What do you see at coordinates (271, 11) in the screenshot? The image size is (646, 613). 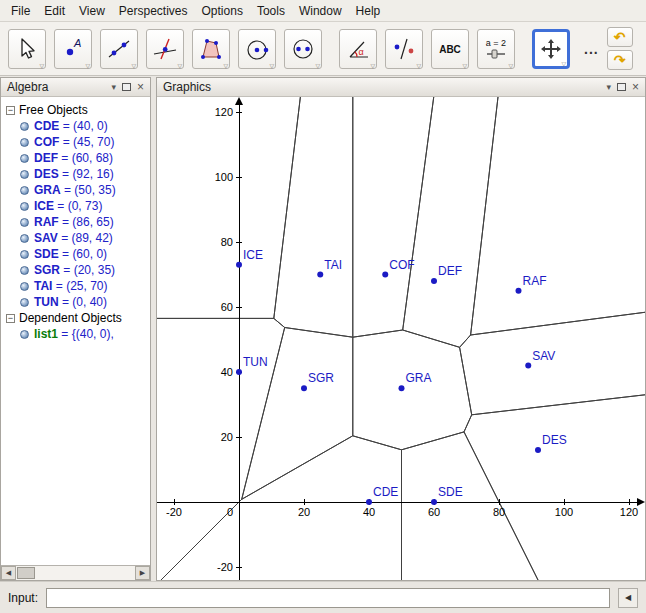 I see `menu-tools: Tools` at bounding box center [271, 11].